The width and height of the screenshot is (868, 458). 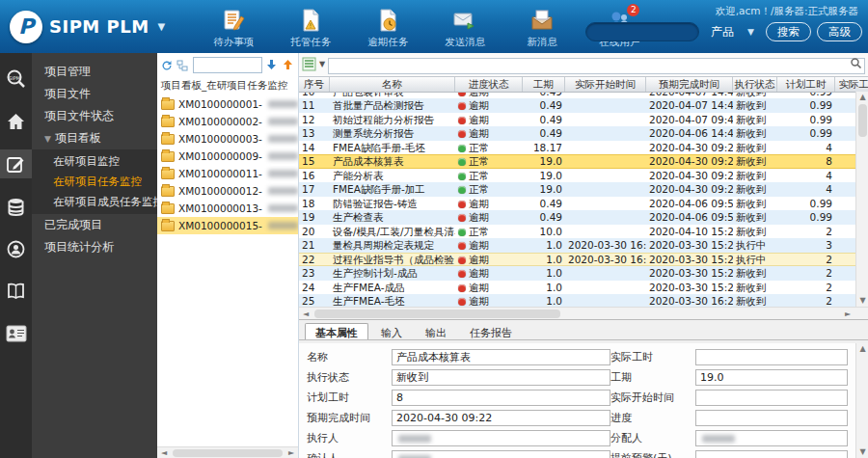 I want to click on field-input: 产品成本核算表, so click(x=502, y=357).